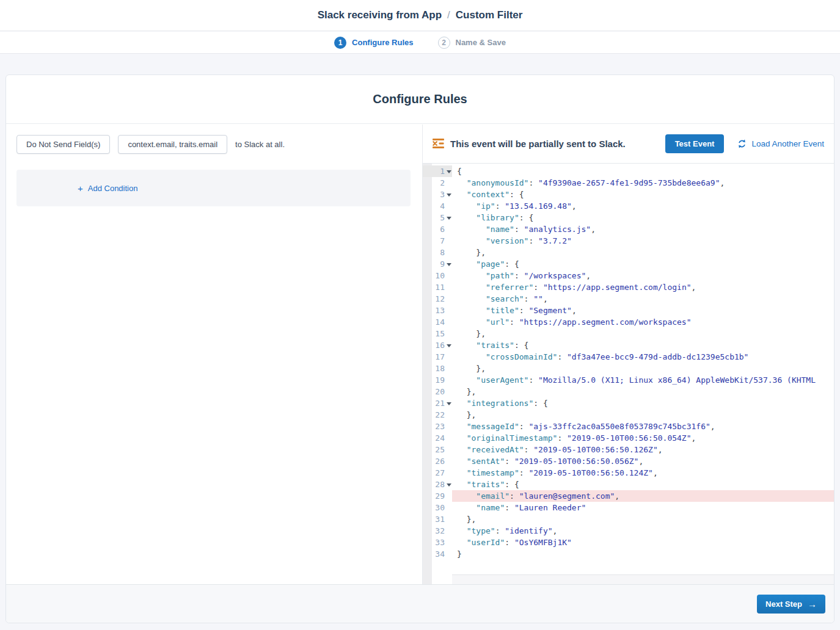  I want to click on editor-line-number: 6, so click(437, 230).